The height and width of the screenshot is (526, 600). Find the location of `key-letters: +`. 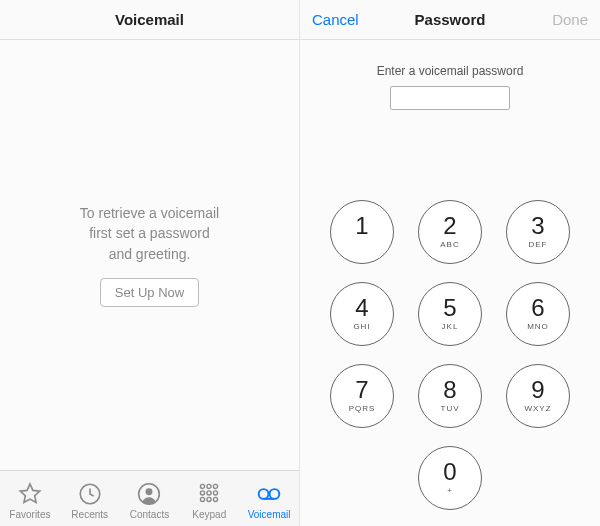

key-letters: + is located at coordinates (450, 491).